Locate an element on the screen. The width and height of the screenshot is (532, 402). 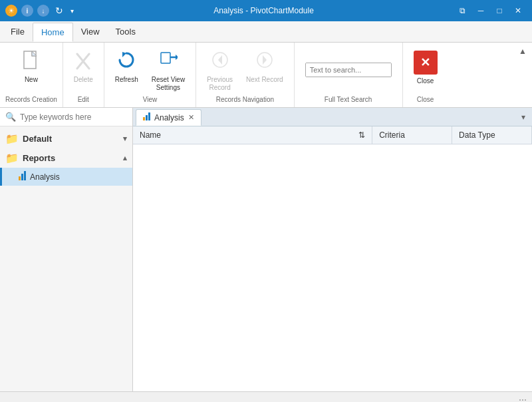
ribbon-collapse-button: ▲ is located at coordinates (523, 51).